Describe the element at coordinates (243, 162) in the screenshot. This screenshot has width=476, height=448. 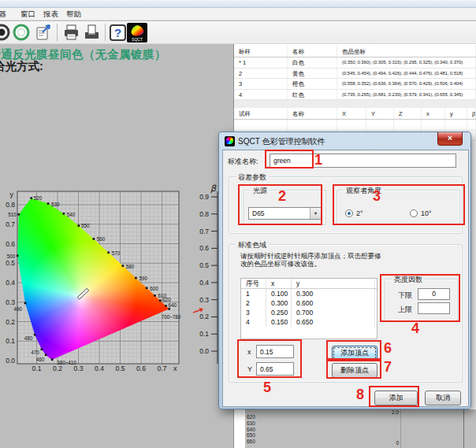
I see `standard-name-label: 标准名称:` at that location.